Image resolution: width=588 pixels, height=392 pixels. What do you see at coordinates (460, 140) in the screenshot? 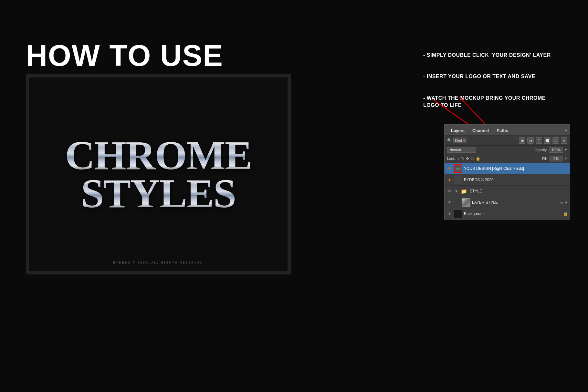
I see `kind-select: Kind ▼` at bounding box center [460, 140].